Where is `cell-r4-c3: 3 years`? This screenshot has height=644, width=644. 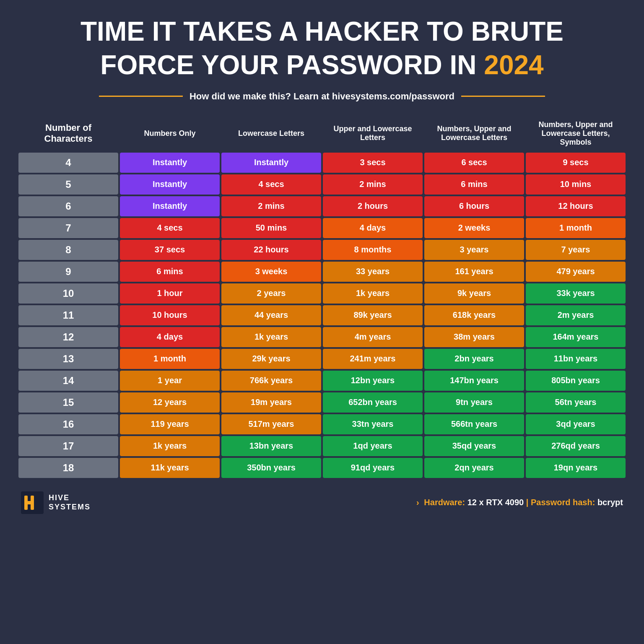 cell-r4-c3: 3 years is located at coordinates (474, 250).